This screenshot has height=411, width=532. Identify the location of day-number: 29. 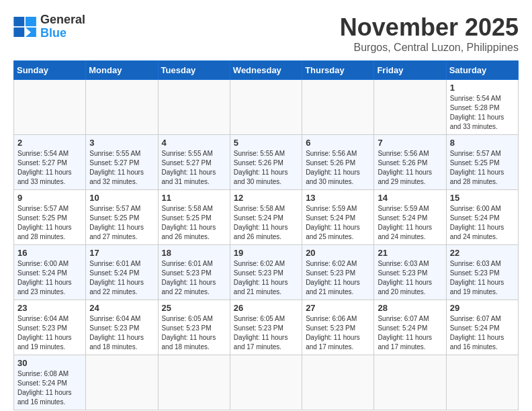
(482, 308).